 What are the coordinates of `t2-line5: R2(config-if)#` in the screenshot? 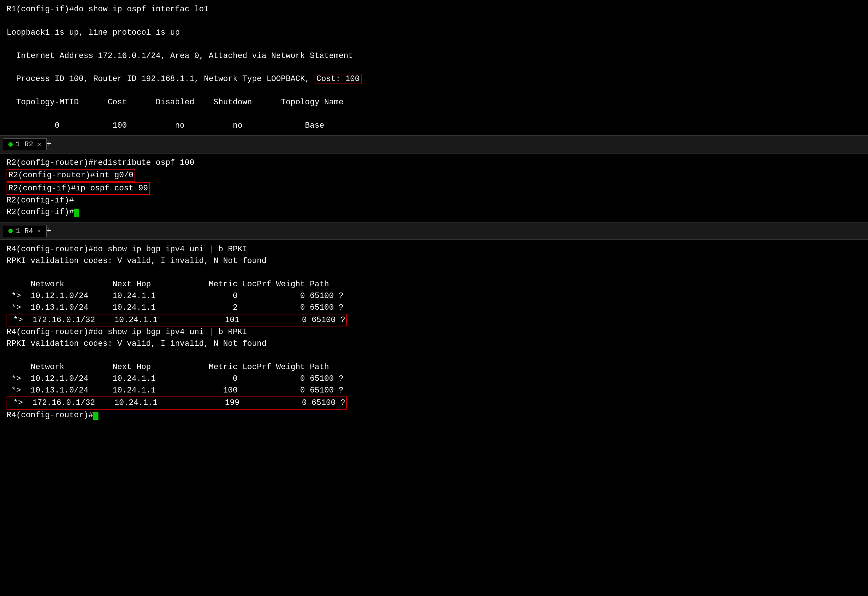 It's located at (43, 212).